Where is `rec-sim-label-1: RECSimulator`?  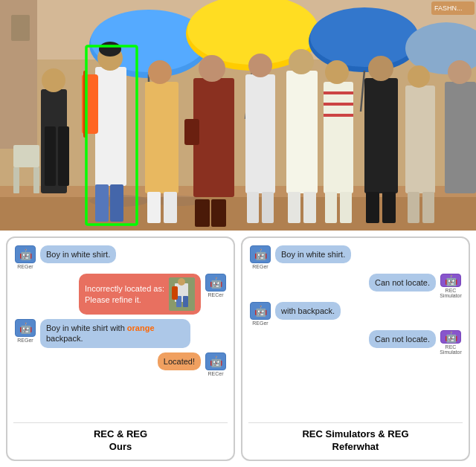
rec-sim-label-1: RECSimulator is located at coordinates (451, 293).